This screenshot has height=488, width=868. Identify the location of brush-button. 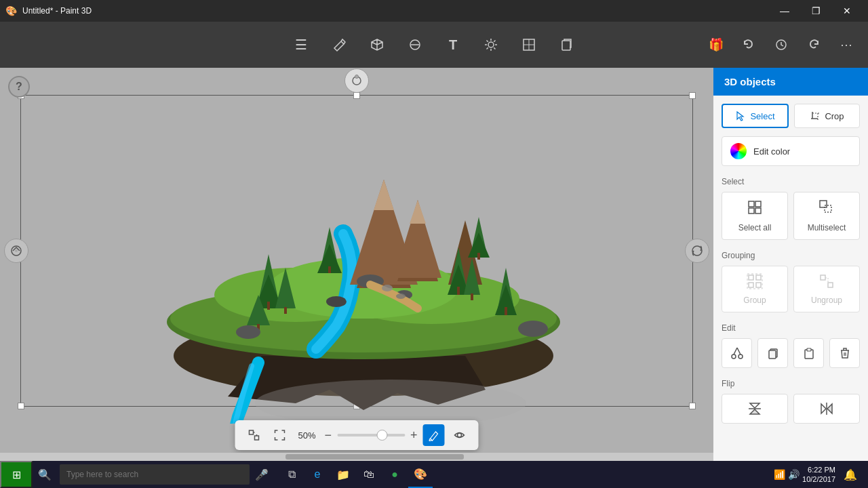
(434, 435).